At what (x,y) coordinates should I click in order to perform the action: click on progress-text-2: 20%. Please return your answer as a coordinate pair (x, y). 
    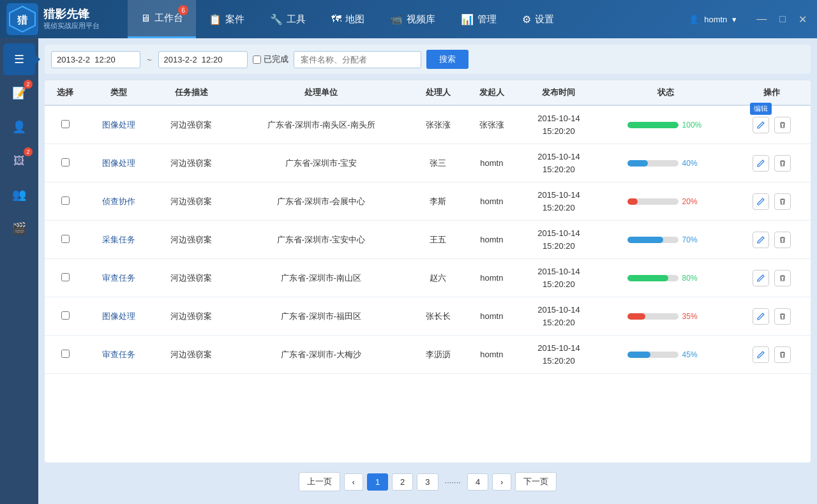
    Looking at the image, I should click on (693, 202).